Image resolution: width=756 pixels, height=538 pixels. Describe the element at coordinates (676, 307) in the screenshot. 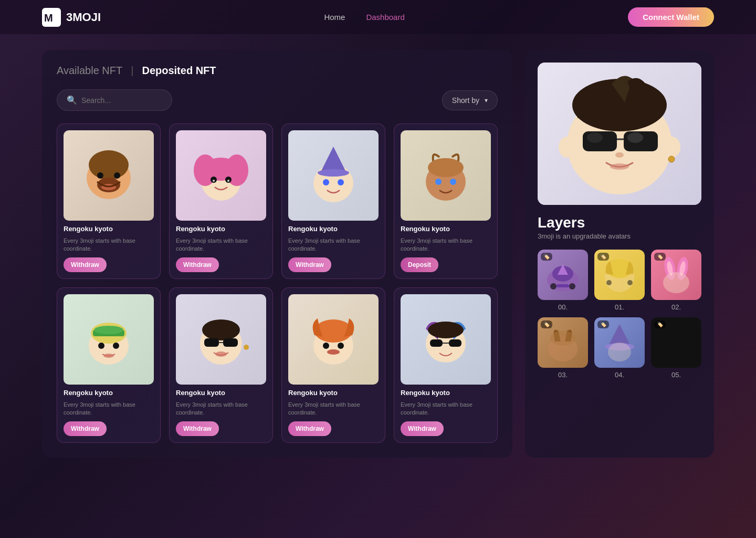

I see `layer-label: 02.` at that location.